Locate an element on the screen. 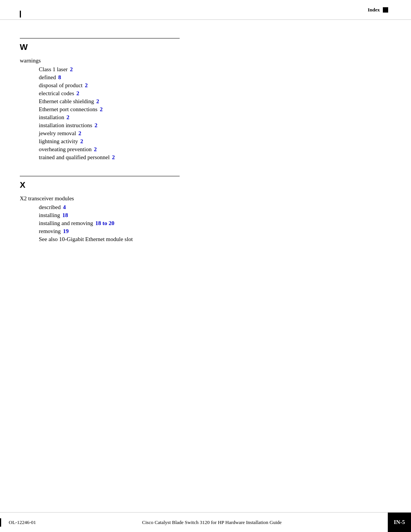 The image size is (411, 532). top-bar: Index is located at coordinates (206, 10).